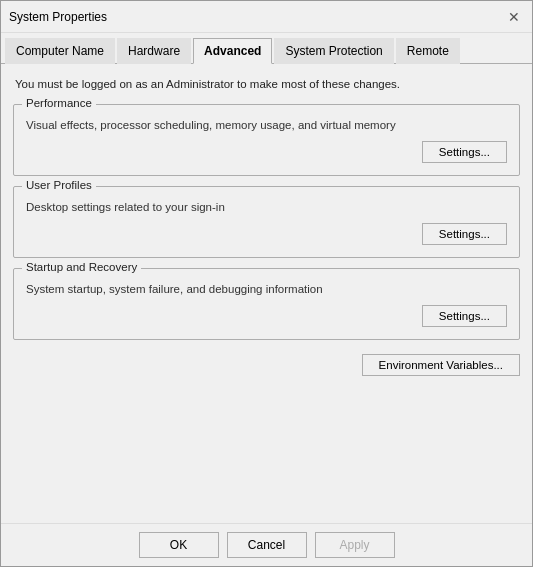 This screenshot has height=567, width=533. I want to click on startup-recovery-group: Startup and Recovery System startup, sys…, so click(266, 304).